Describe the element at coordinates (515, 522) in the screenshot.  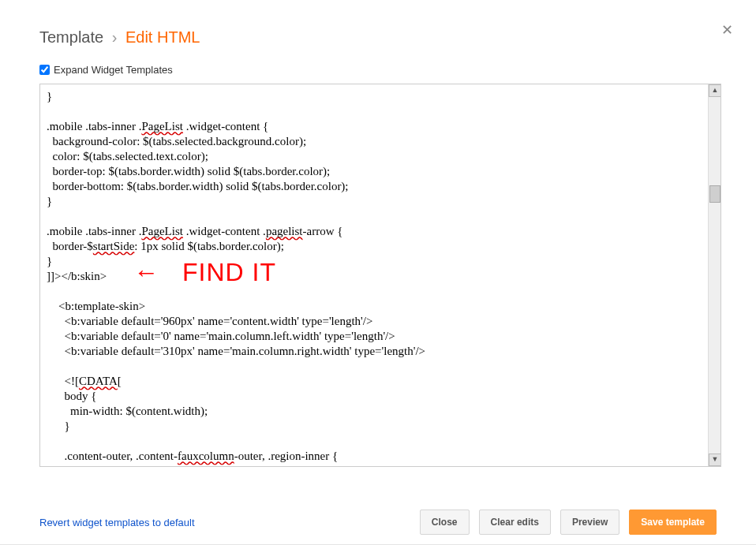
I see `clear-edits-button: Clear edits` at that location.